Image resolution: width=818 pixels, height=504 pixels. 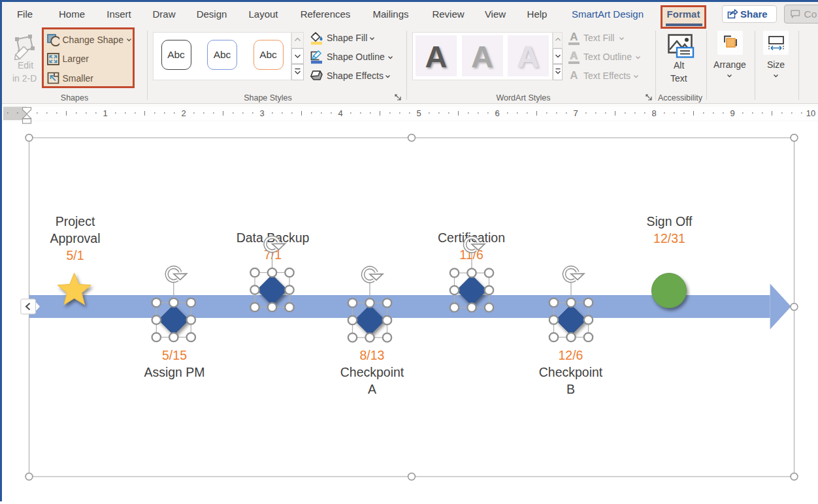 I want to click on svg-text: 9, so click(x=732, y=114).